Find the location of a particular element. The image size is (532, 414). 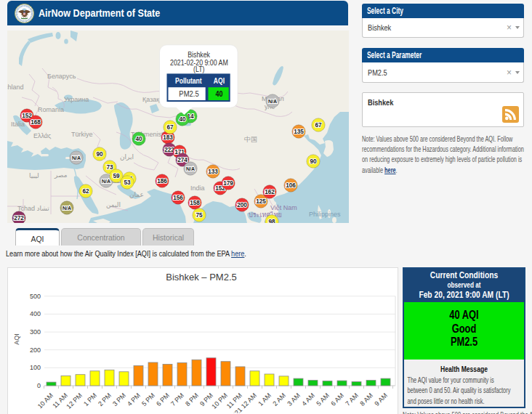

svg-text: 7 PM is located at coordinates (177, 399).